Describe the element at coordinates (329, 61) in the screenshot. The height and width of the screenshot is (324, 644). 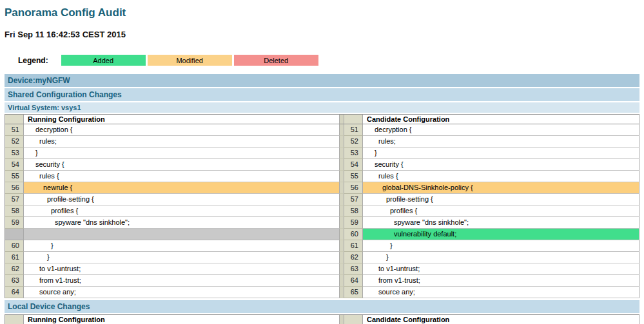
I see `legend: Legend: AddedModifiedDeleted` at that location.